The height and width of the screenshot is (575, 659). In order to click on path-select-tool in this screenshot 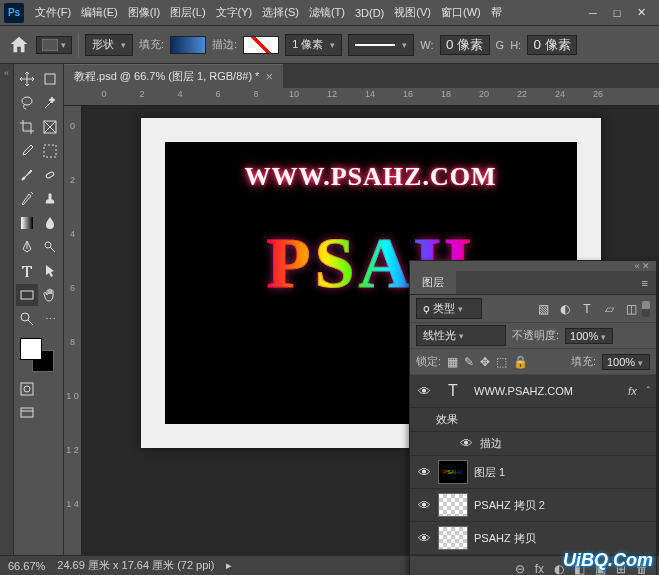, I will do `click(51, 271)`.